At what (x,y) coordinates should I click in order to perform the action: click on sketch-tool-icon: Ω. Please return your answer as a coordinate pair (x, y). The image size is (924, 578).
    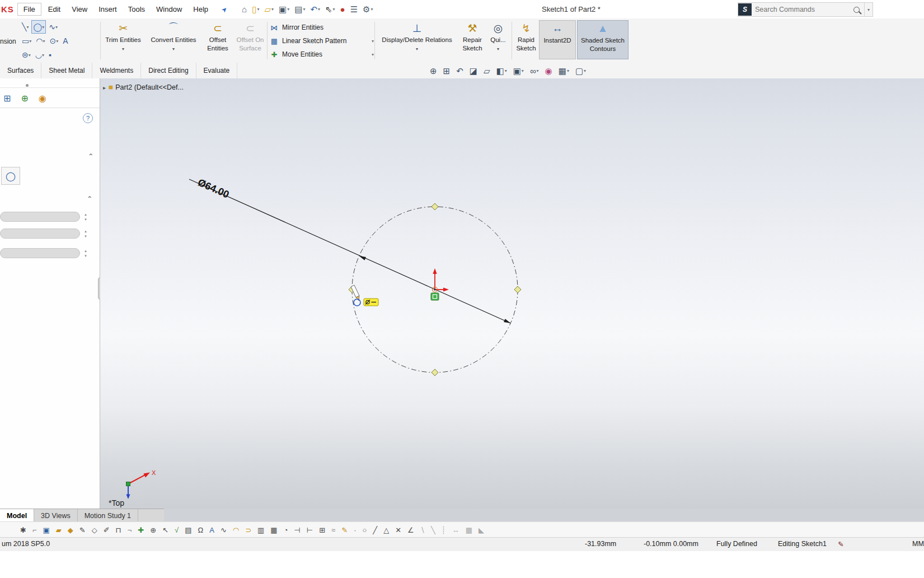
    Looking at the image, I should click on (201, 530).